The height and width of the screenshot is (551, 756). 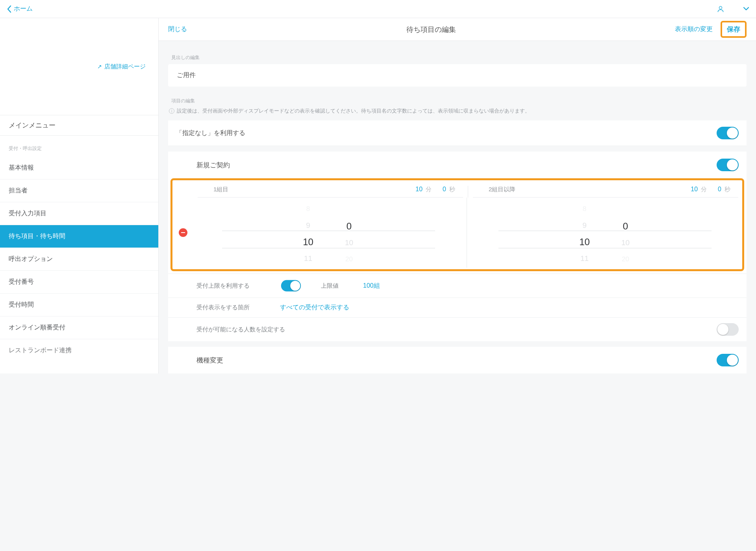 What do you see at coordinates (9, 9) in the screenshot?
I see `chevron-left-icon` at bounding box center [9, 9].